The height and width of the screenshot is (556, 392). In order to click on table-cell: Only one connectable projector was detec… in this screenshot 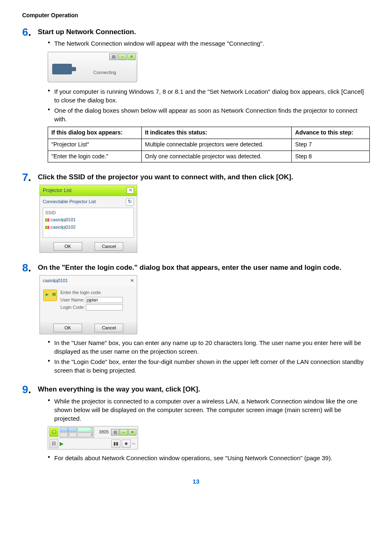, I will do `click(217, 156)`.